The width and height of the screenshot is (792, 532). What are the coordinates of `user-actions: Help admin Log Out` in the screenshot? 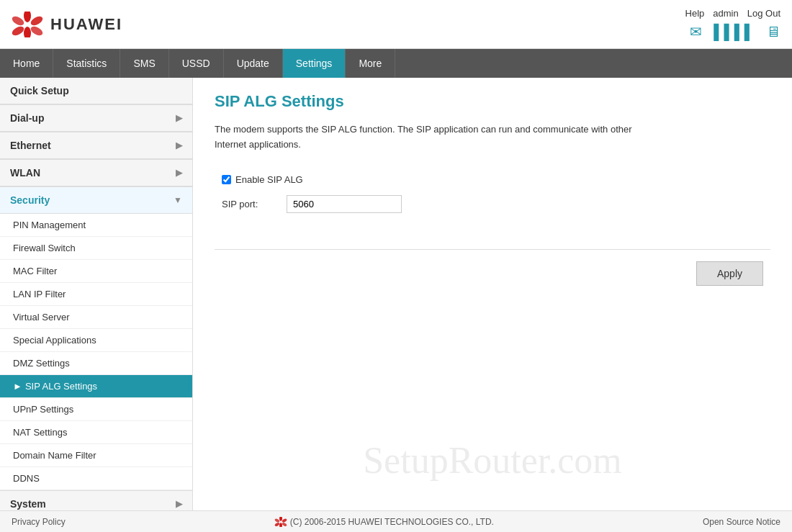 It's located at (733, 13).